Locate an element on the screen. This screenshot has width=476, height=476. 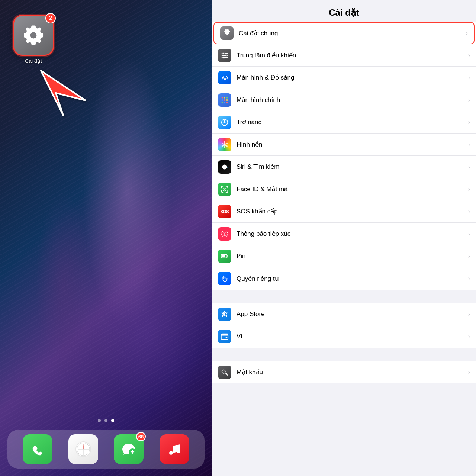
exposure-label: Thông báo tiếp xúc is located at coordinates (353, 234).